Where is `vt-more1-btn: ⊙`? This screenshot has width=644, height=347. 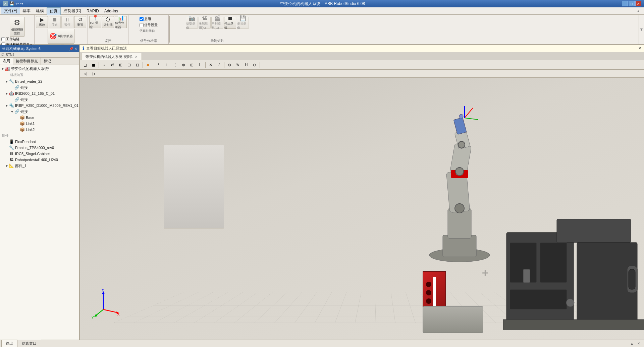 vt-more1-btn: ⊙ is located at coordinates (255, 65).